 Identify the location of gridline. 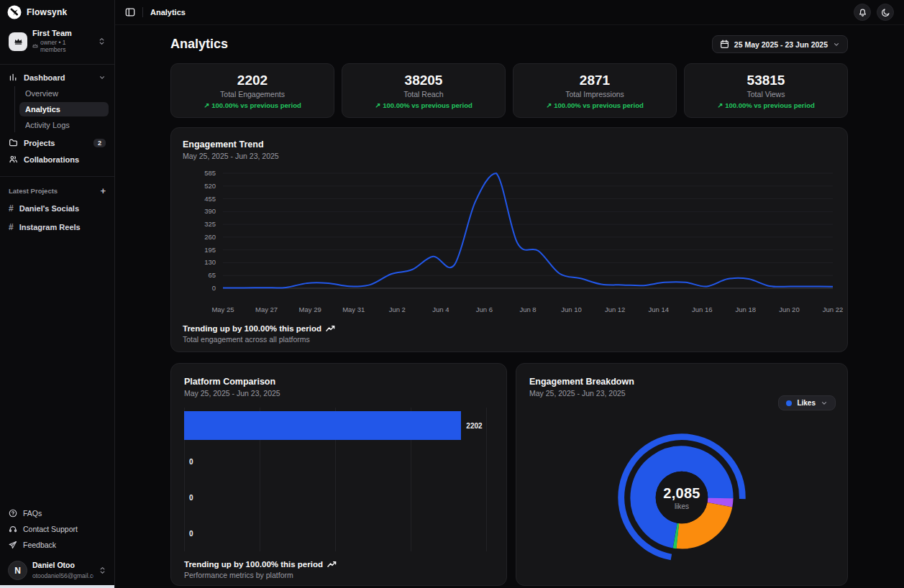
(486, 479).